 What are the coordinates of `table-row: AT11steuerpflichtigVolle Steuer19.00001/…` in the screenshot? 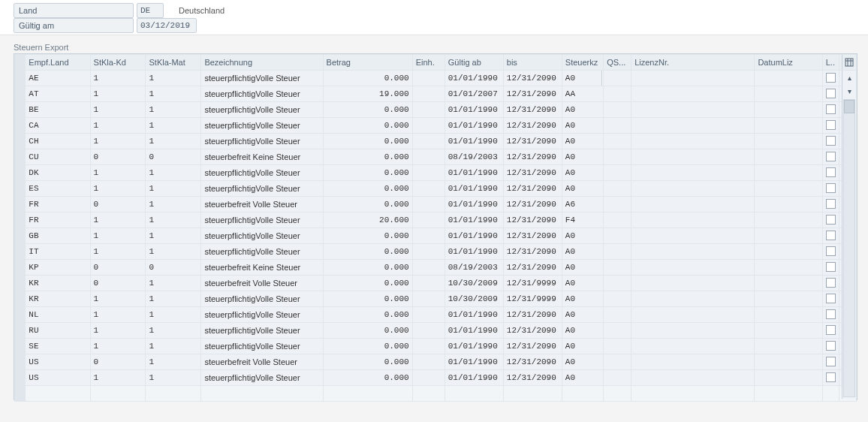 It's located at (436, 95).